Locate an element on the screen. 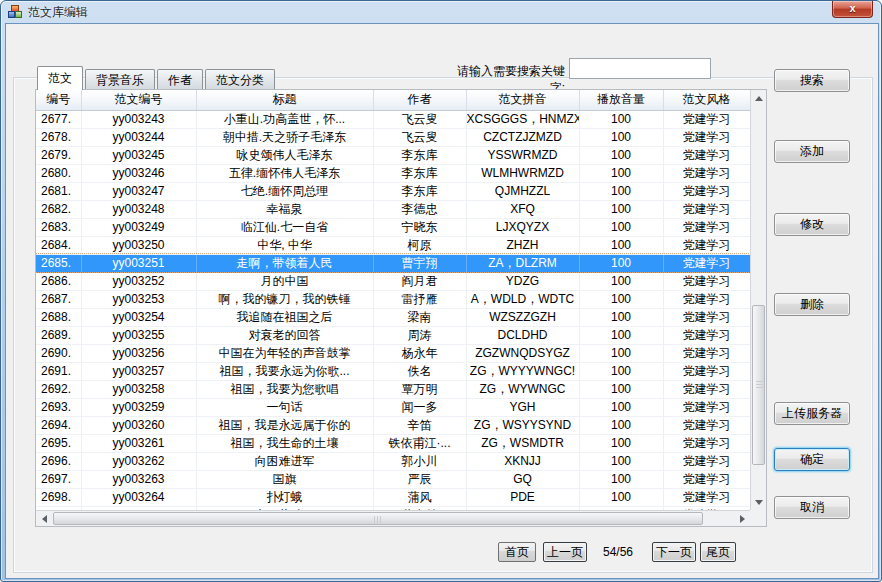  table-row: 2696.yy003262向困难进军郭小川XKNJJ100党建学习 is located at coordinates (393, 461).